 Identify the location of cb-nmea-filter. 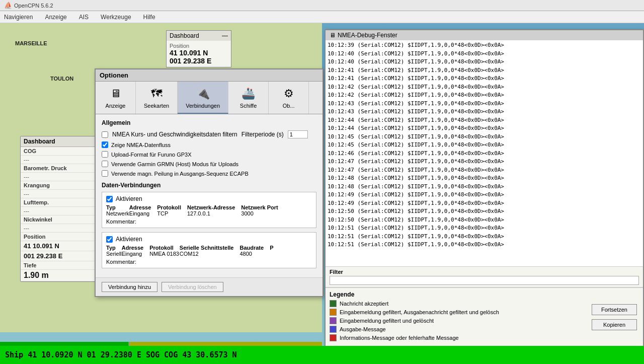
(105, 135).